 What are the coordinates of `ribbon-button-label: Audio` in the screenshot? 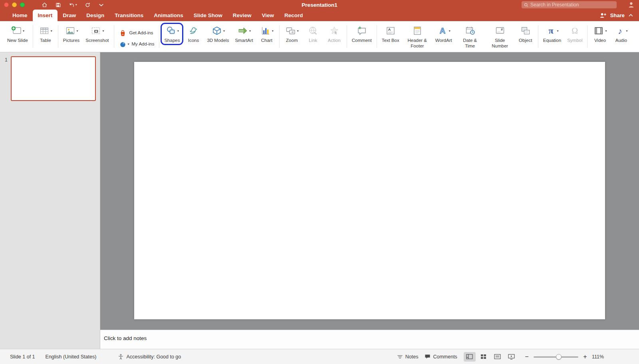 It's located at (621, 41).